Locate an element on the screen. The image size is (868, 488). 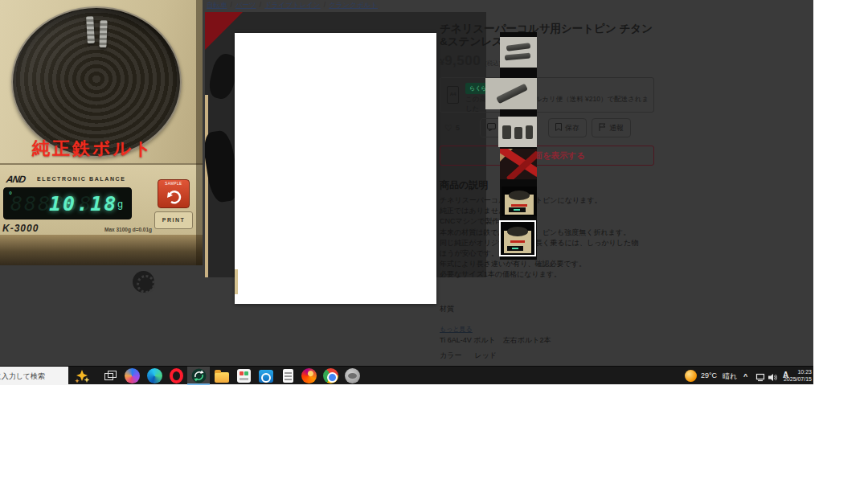
comment-bubble-icon is located at coordinates (492, 128).